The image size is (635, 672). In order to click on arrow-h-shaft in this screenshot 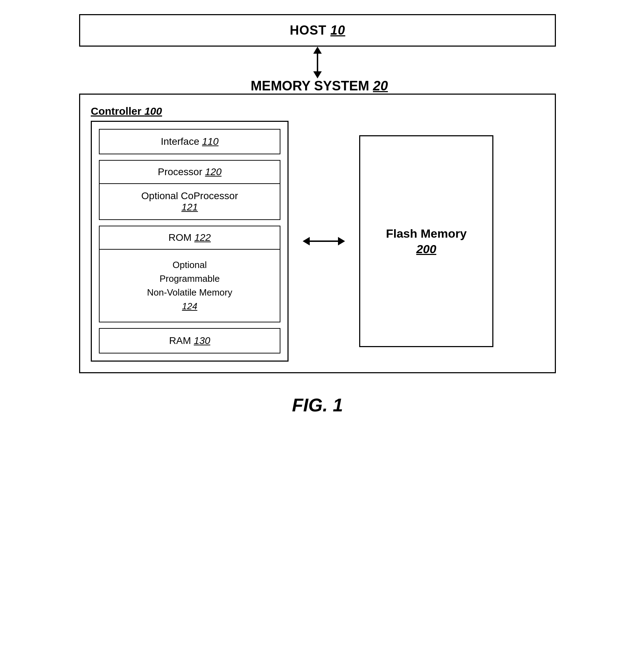, I will do `click(324, 241)`.